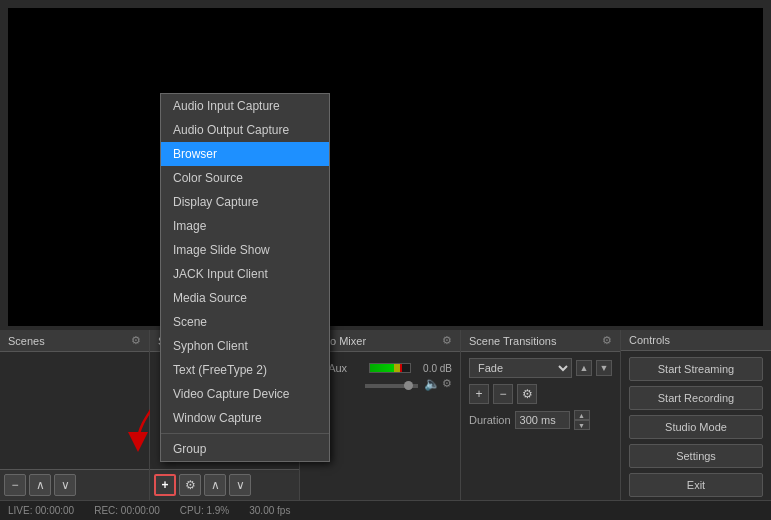  I want to click on transition-gear-button: ⚙, so click(527, 394).